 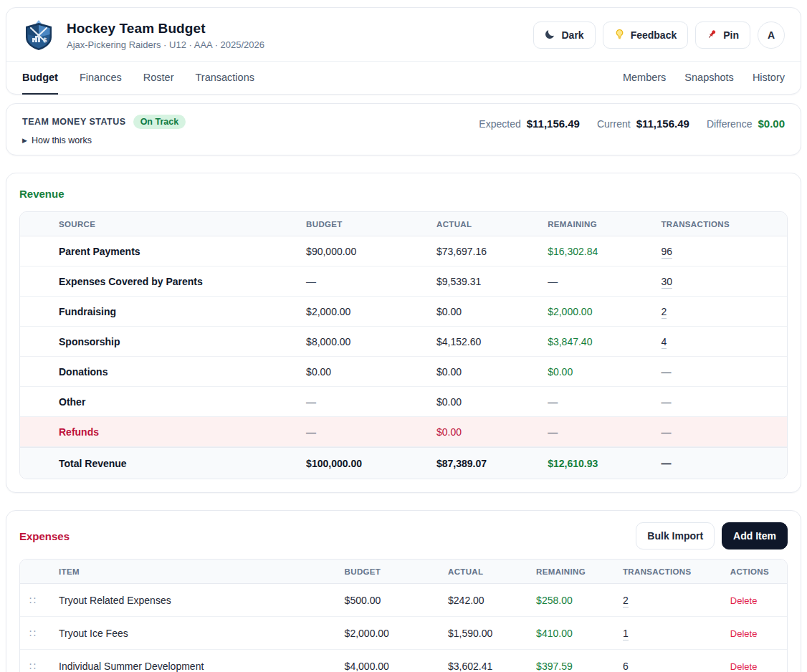 I want to click on bulk-import-button: Bulk Import, so click(x=675, y=536).